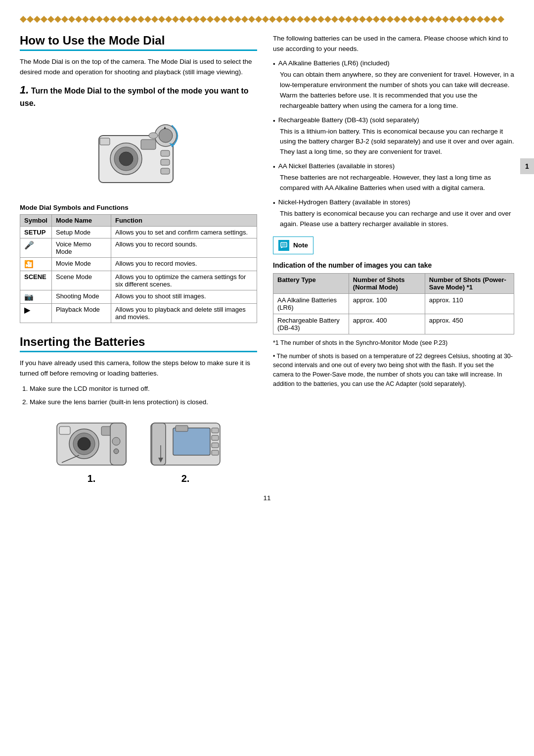 This screenshot has height=756, width=534. What do you see at coordinates (81, 314) in the screenshot?
I see `table-mode-cell: Playback Mode` at bounding box center [81, 314].